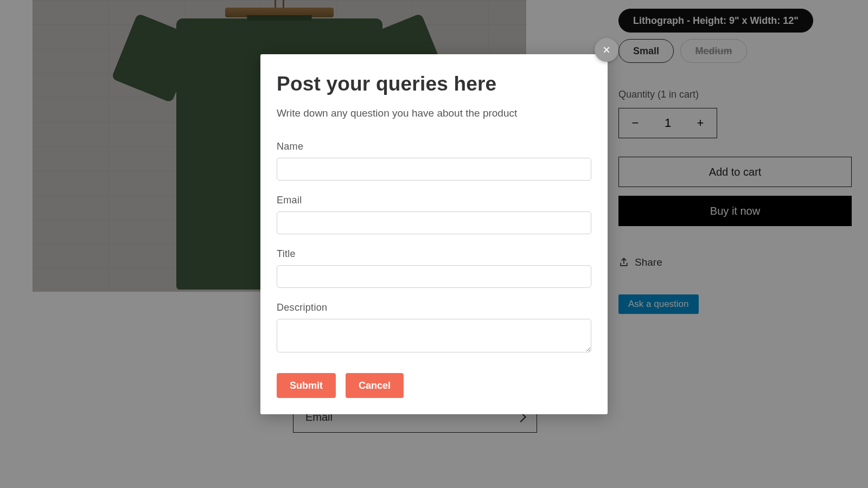 Image resolution: width=868 pixels, height=488 pixels. What do you see at coordinates (607, 50) in the screenshot?
I see `close-icon: ×` at bounding box center [607, 50].